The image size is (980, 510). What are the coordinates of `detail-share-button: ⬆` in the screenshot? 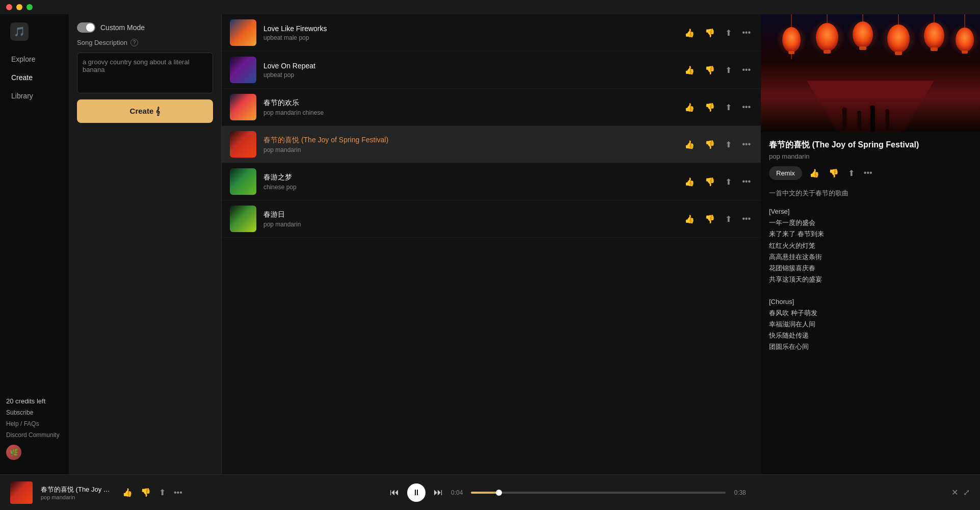 It's located at (851, 173).